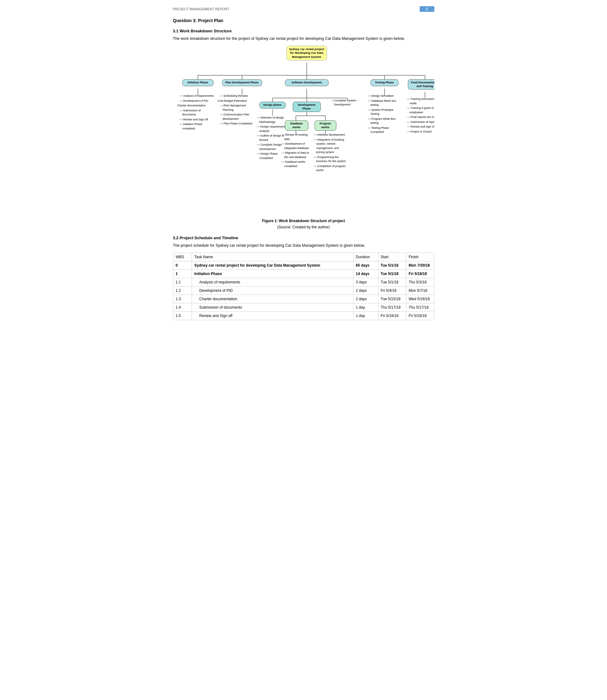  Describe the element at coordinates (304, 9) in the screenshot. I see `page-header: PROJECT MANAGEMENT REPORT 8` at that location.